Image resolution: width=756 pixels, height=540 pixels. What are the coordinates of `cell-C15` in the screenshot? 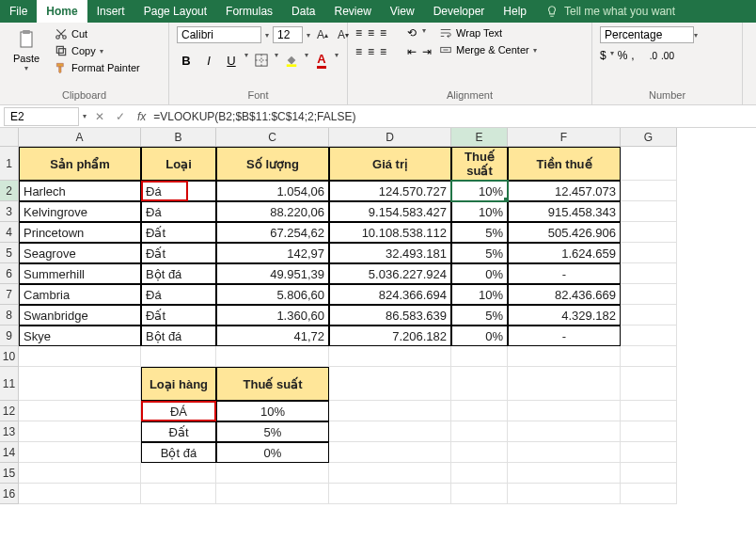 It's located at (273, 473).